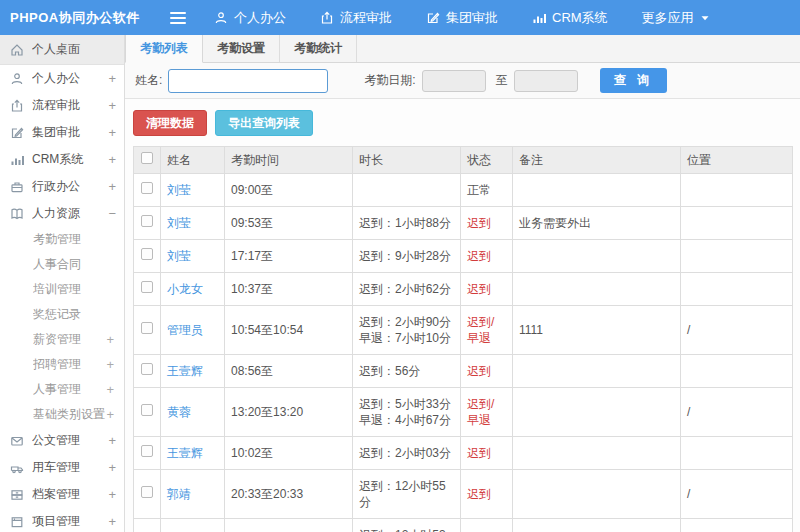 Image resolution: width=800 pixels, height=532 pixels. What do you see at coordinates (18, 106) in the screenshot?
I see `workflow-icon` at bounding box center [18, 106].